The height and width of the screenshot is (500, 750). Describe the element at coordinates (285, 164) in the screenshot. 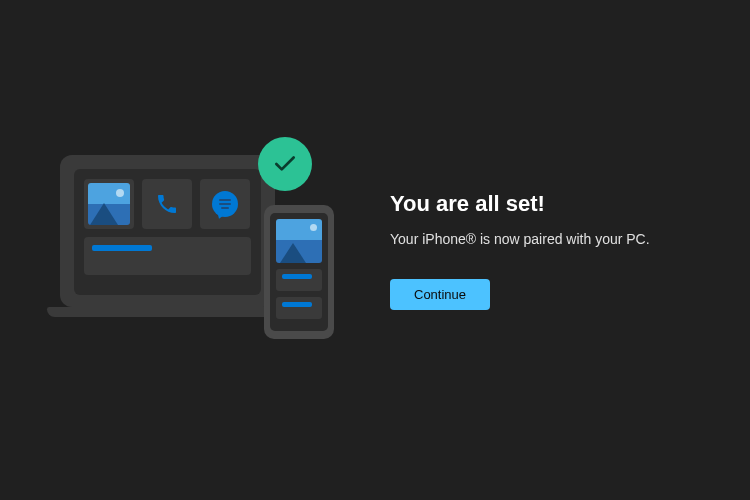

I see `success-checkmark-icon` at that location.